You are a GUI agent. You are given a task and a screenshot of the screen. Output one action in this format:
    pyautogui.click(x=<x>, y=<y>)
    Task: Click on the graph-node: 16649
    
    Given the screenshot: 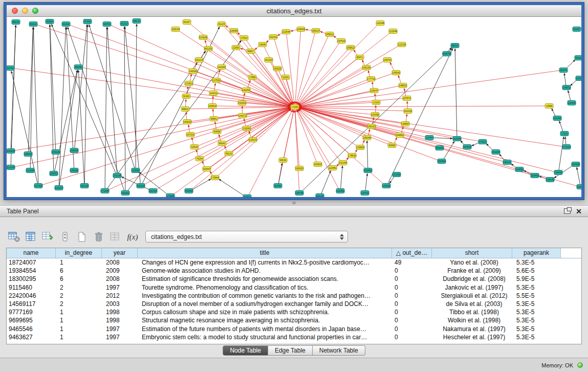 What is the action you would take?
    pyautogui.click(x=263, y=45)
    